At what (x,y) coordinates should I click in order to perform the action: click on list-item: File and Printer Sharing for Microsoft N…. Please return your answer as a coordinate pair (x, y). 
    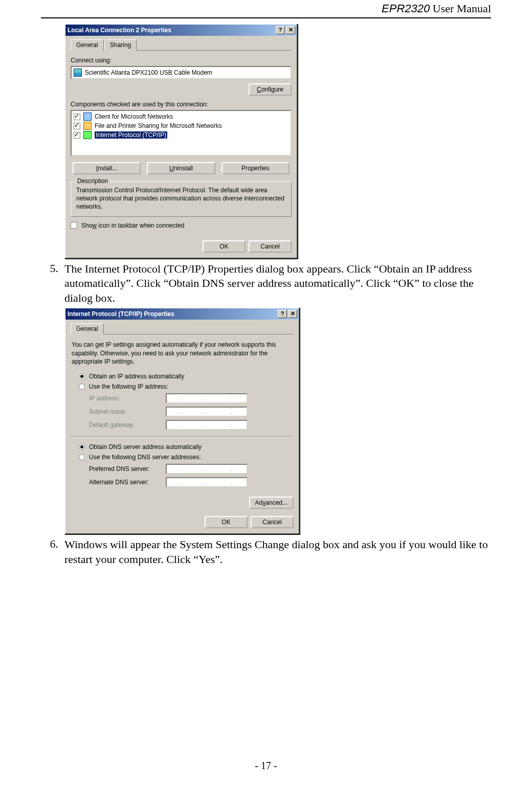
    Looking at the image, I should click on (181, 126).